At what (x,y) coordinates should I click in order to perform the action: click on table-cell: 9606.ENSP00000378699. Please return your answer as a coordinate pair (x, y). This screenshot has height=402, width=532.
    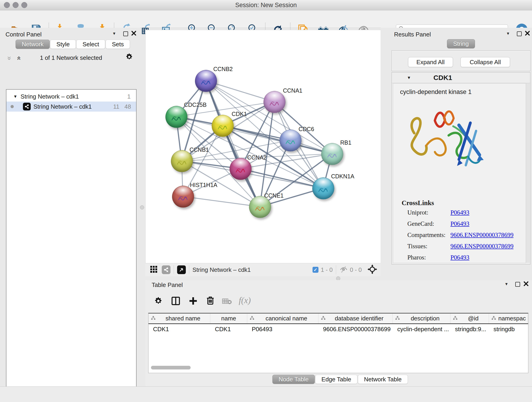
    Looking at the image, I should click on (355, 329).